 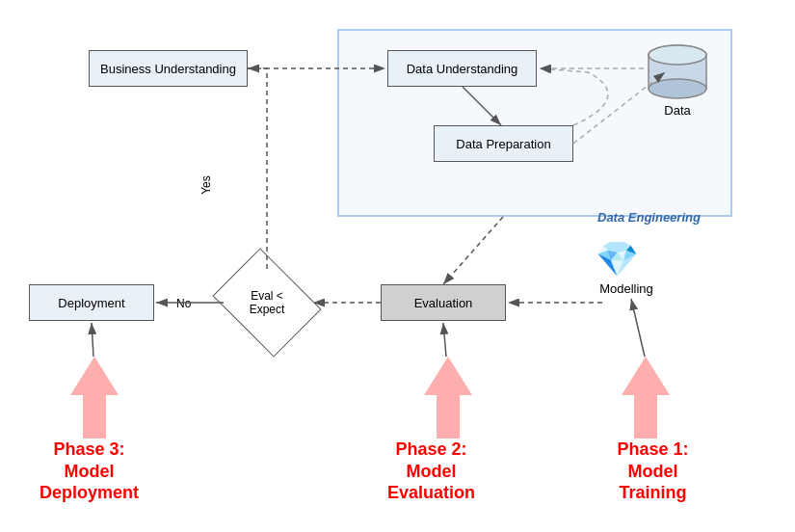 I want to click on yes-label: Yes, so click(x=206, y=185).